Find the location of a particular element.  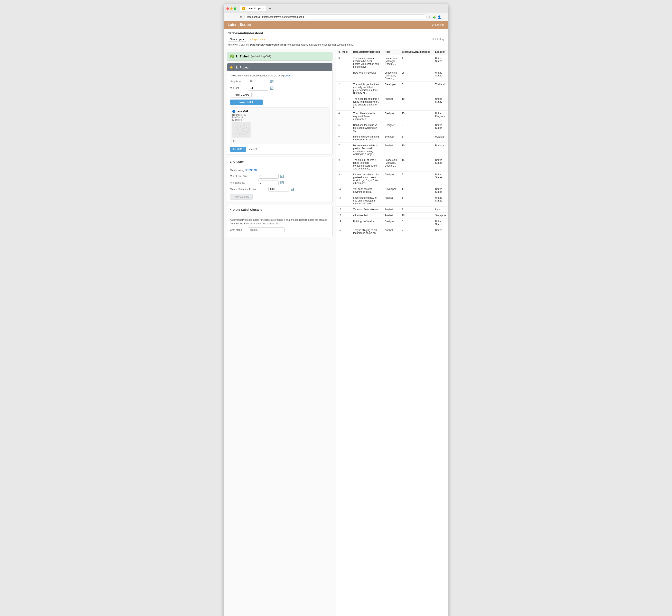

cell-index: 8 is located at coordinates (343, 165).